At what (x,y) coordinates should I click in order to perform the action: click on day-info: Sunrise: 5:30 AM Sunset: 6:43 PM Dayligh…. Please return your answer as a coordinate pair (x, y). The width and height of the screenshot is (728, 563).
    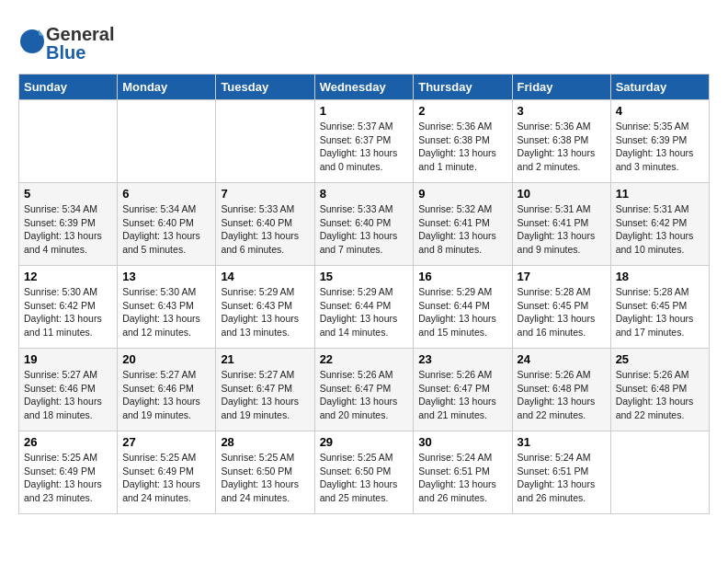
    Looking at the image, I should click on (166, 313).